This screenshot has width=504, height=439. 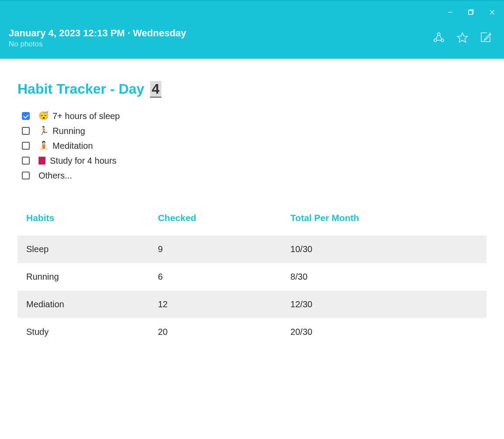 What do you see at coordinates (254, 161) in the screenshot?
I see `checklist-item: Study for 4 hours` at bounding box center [254, 161].